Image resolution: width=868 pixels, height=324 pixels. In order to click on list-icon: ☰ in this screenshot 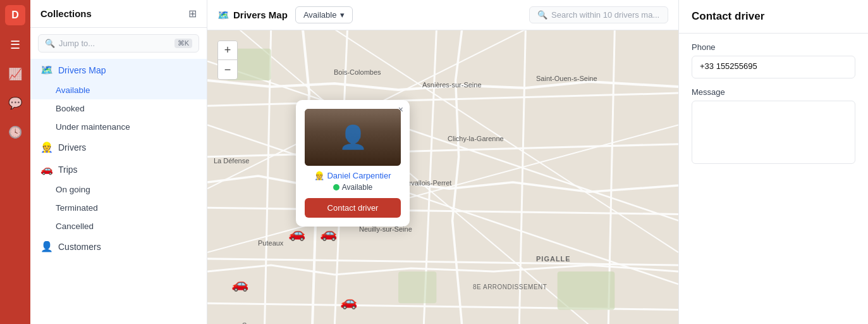, I will do `click(15, 45)`.